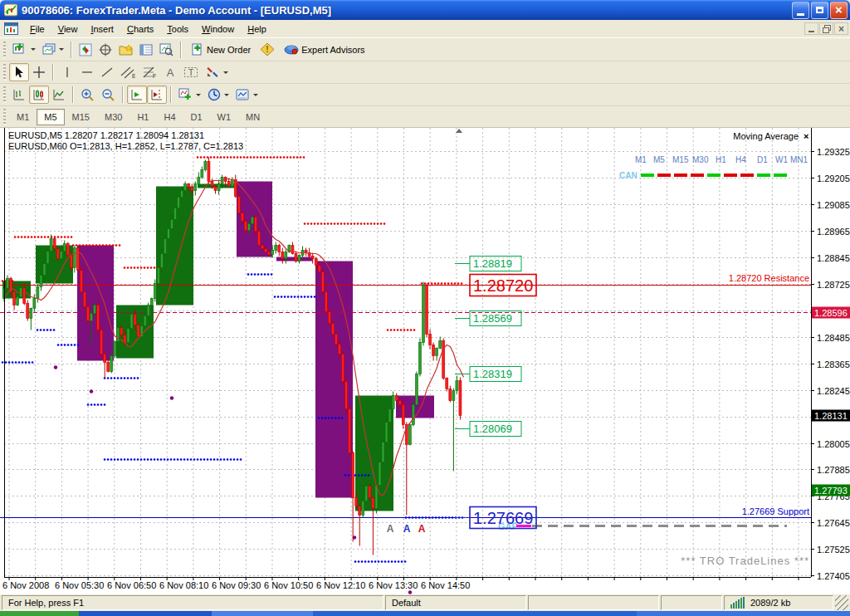 This screenshot has width=850, height=616. Describe the element at coordinates (800, 10) in the screenshot. I see `minimize-button` at that location.